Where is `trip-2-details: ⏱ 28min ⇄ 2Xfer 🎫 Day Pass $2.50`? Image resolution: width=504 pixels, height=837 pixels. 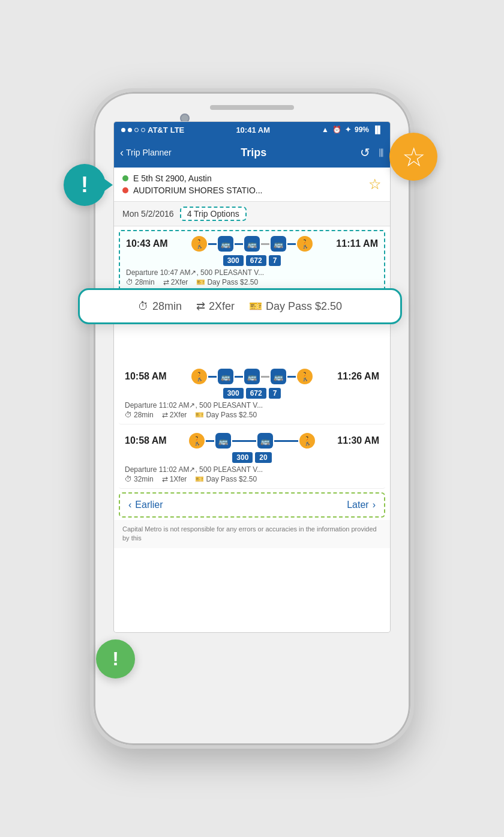
trip-2-details: ⏱ 28min ⇄ 2Xfer 🎫 Day Pass $2.50 is located at coordinates (252, 415).